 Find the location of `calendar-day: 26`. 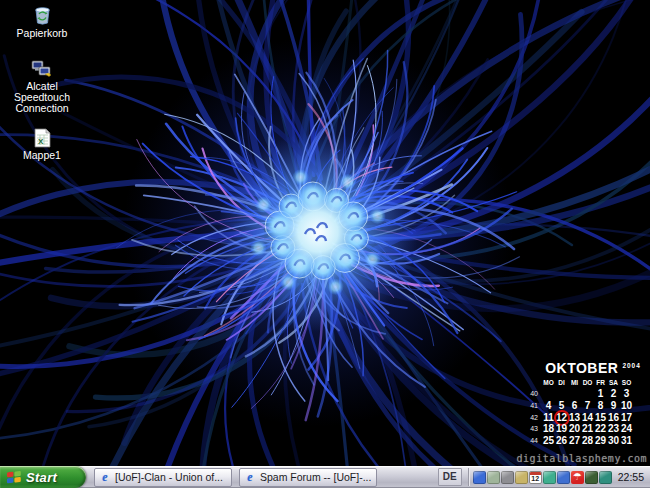

calendar-day: 26 is located at coordinates (562, 441).